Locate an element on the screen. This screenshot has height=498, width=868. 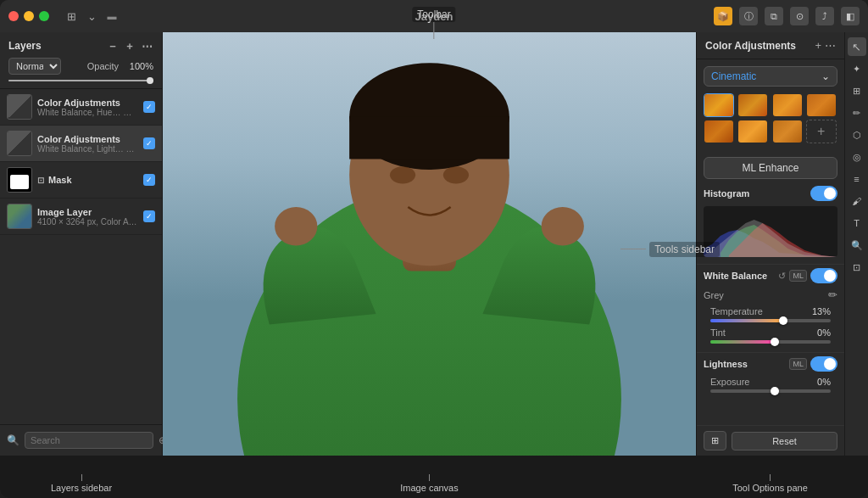
layers-add-button: + is located at coordinates (130, 46).